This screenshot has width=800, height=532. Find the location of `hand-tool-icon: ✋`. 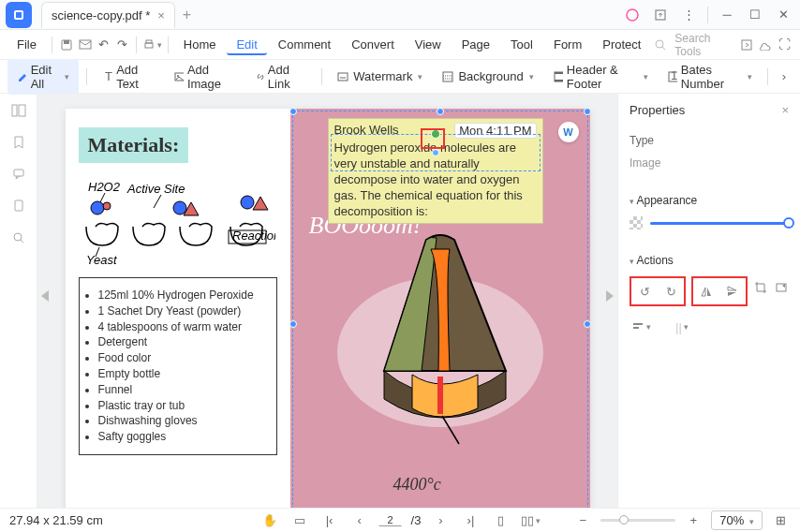

hand-tool-icon: ✋ is located at coordinates (270, 521).